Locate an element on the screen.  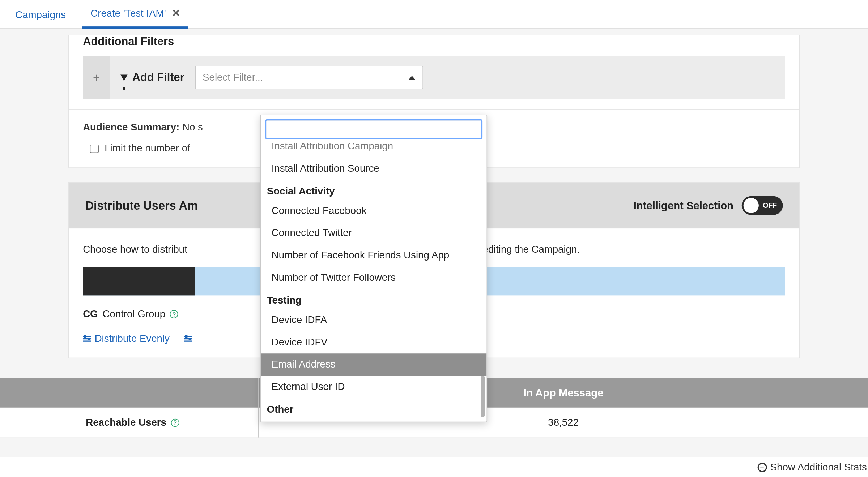
distribute-explain-left: Choose how to distribut is located at coordinates (135, 249).